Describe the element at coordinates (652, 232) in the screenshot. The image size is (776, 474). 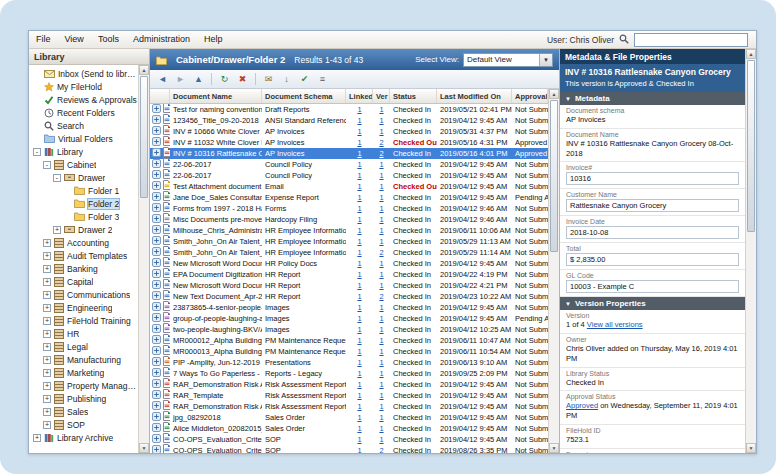
I see `field-value: 2018-10-08` at that location.